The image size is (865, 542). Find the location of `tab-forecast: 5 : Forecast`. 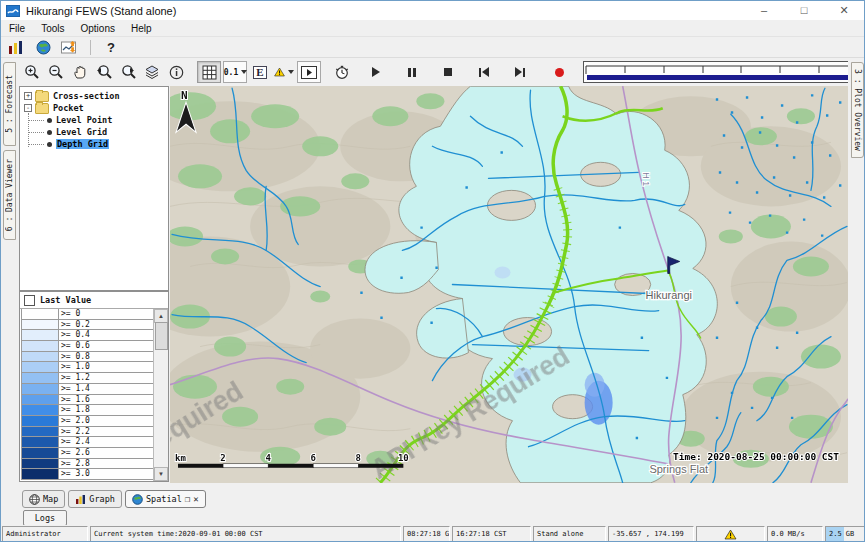

tab-forecast: 5 : Forecast is located at coordinates (10, 104).